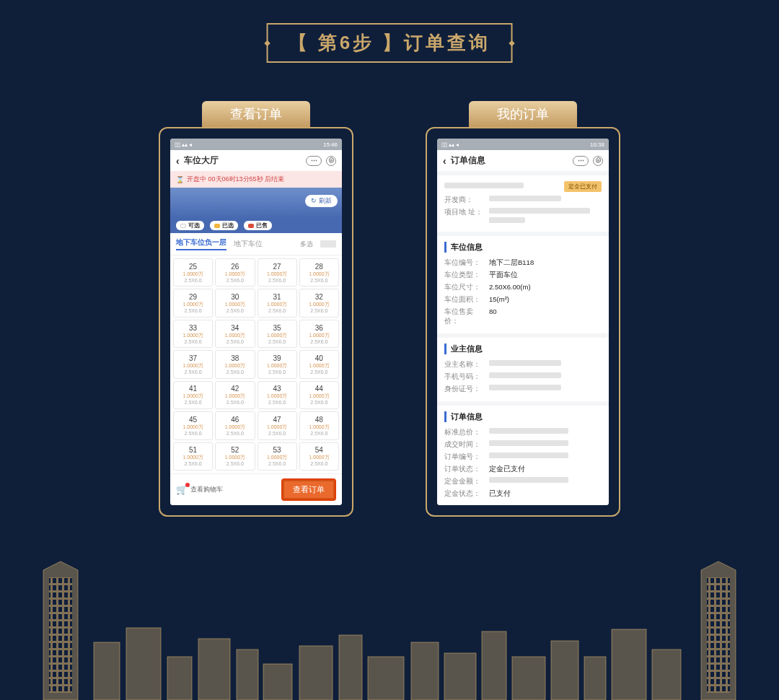  What do you see at coordinates (235, 273) in the screenshot?
I see `parking-cell: 261.0000万2.5X6.0` at bounding box center [235, 273].